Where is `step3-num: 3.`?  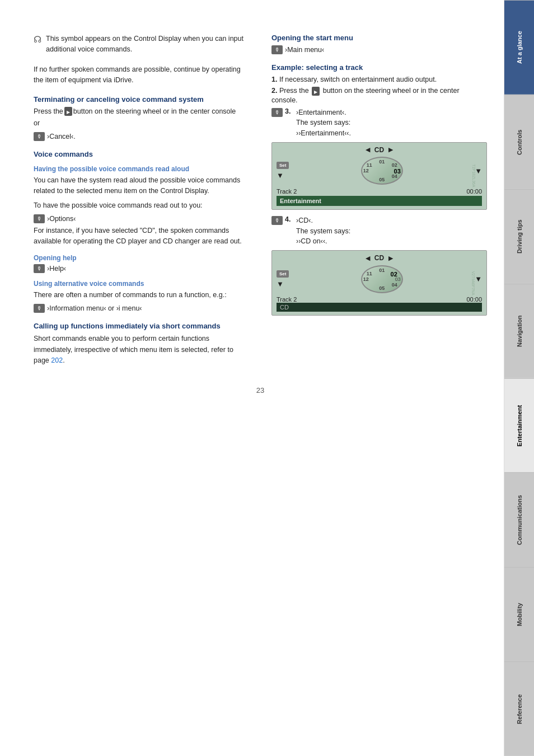
step3-num: 3. is located at coordinates (289, 111).